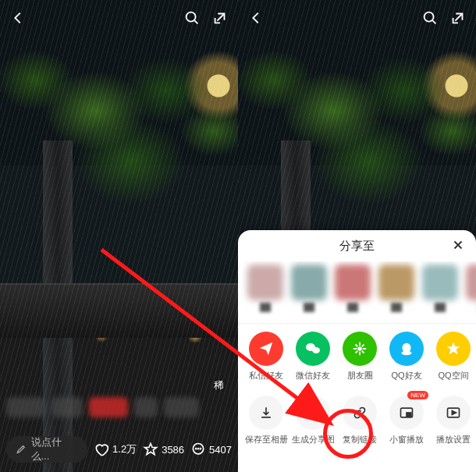 The height and width of the screenshot is (472, 476). I want to click on action-label: 保存至相册, so click(267, 440).